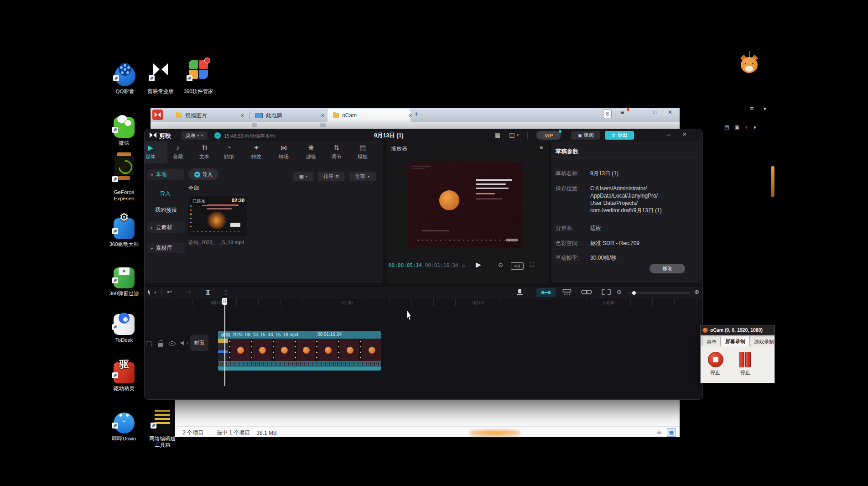 This screenshot has width=868, height=486. I want to click on zoom-out-icon: ⊖, so click(619, 292).